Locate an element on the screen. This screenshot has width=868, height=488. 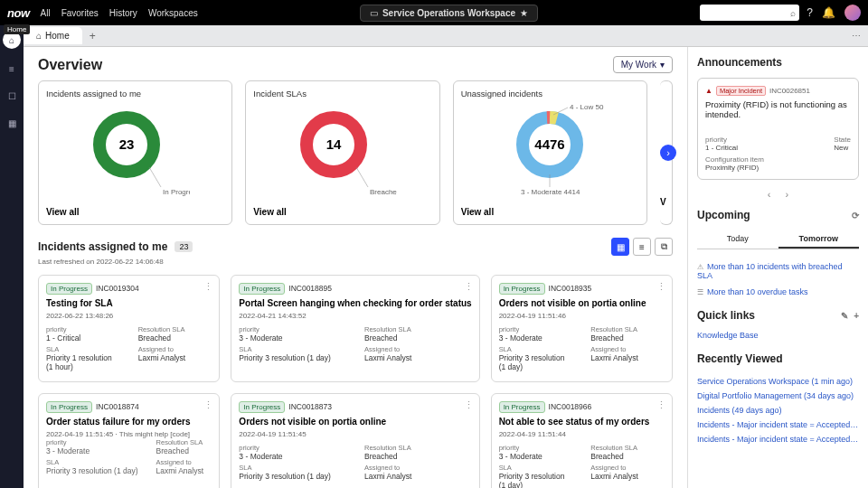
star-icon: ★ is located at coordinates (524, 13).